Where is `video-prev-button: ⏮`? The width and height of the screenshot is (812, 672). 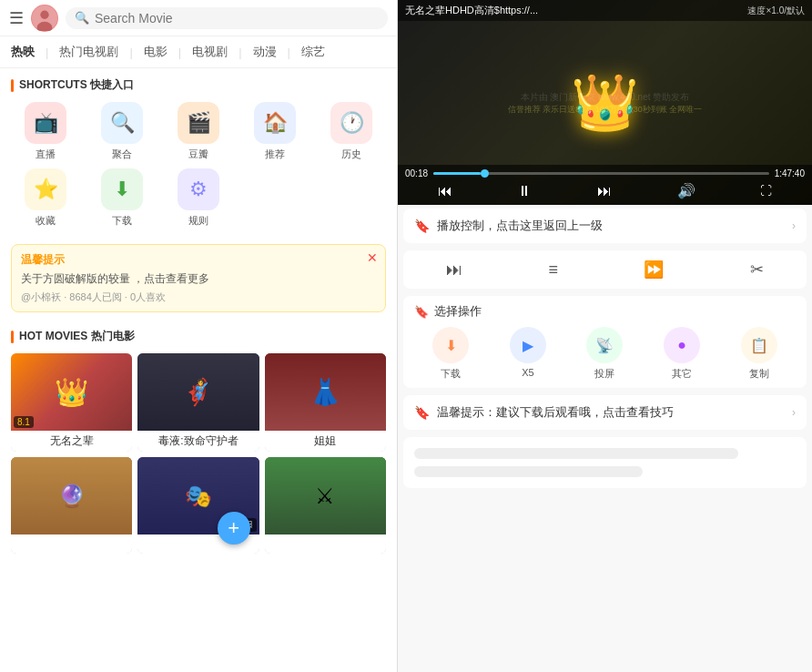 video-prev-button: ⏮ is located at coordinates (445, 191).